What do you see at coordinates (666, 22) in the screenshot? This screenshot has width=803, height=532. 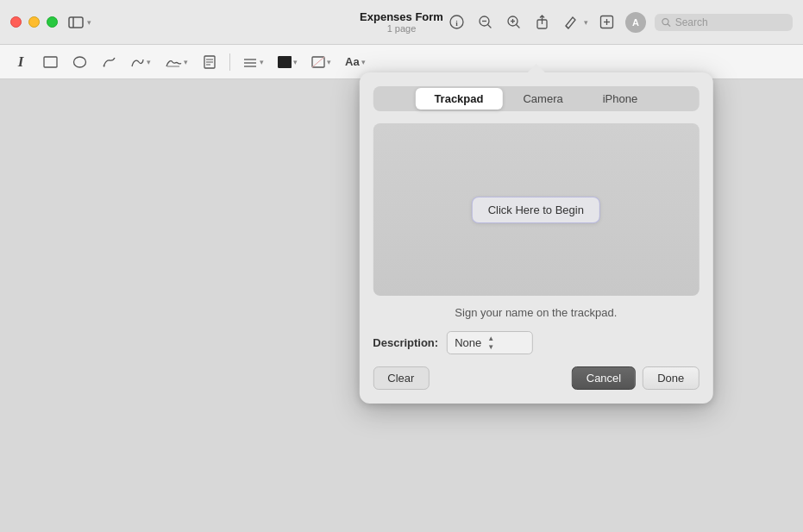 I see `search-icon` at bounding box center [666, 22].